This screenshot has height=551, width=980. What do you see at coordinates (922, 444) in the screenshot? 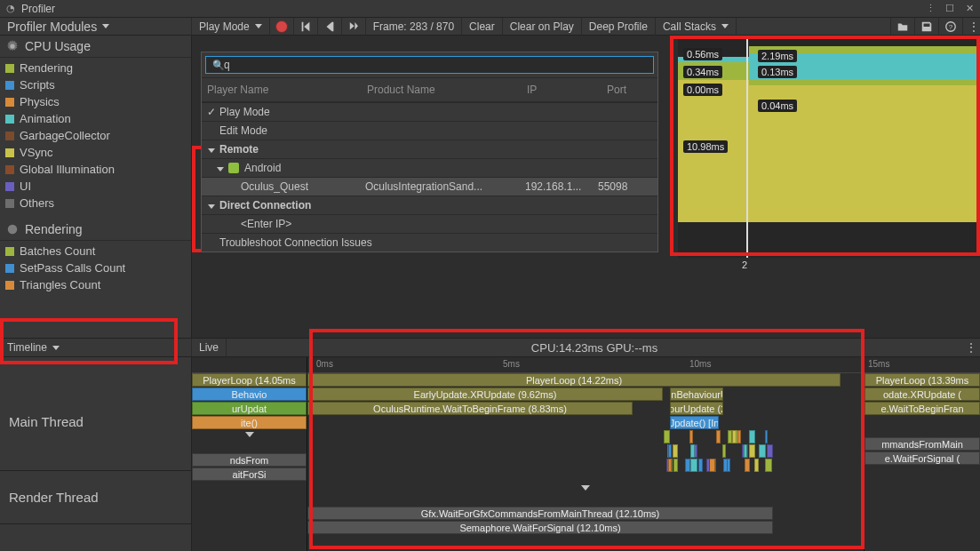
I see `timeline-bar: mmandsFromMain` at bounding box center [922, 444].